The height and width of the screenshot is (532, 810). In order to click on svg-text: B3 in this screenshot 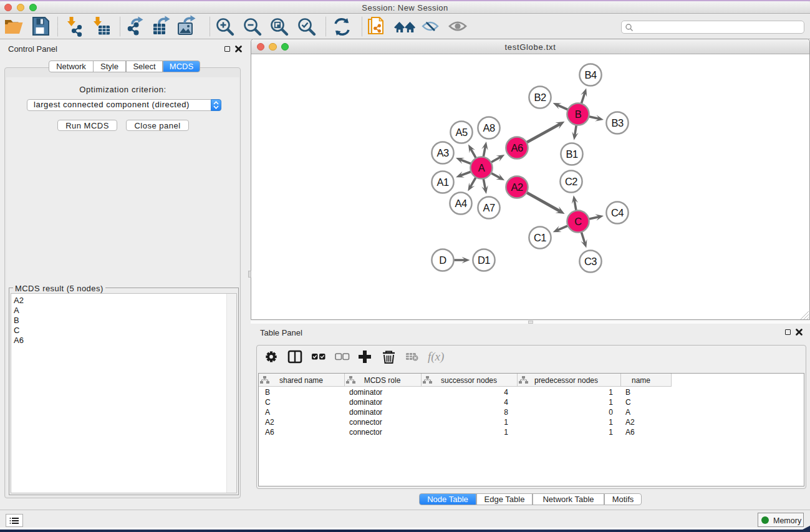, I will do `click(617, 123)`.